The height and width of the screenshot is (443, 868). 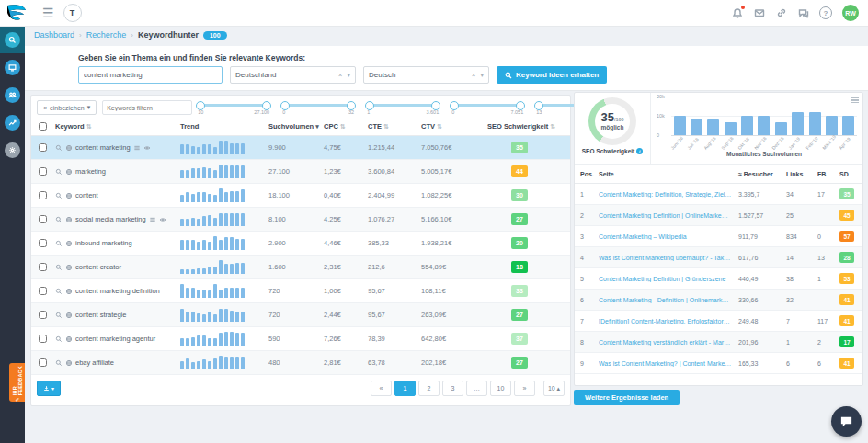 What do you see at coordinates (454, 127) in the screenshot?
I see `col-ctv: CTV⇅` at bounding box center [454, 127].